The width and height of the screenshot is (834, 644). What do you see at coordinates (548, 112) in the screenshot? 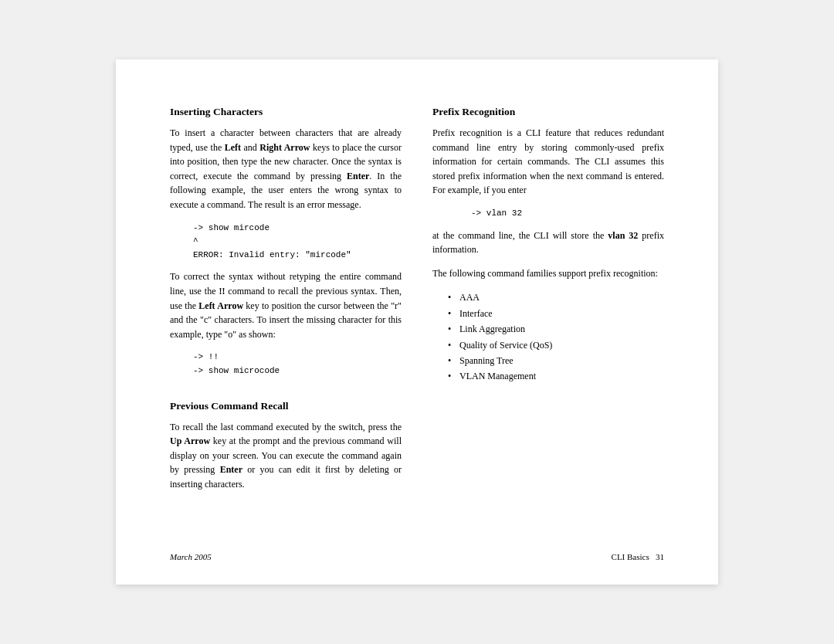
I see `prefix-recognition-title: Prefix Recognition` at bounding box center [548, 112].